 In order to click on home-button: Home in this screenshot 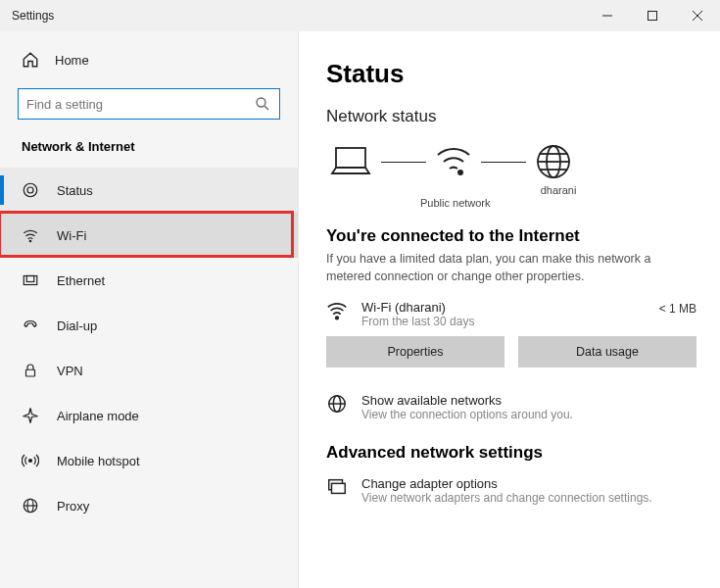, I will do `click(149, 60)`.